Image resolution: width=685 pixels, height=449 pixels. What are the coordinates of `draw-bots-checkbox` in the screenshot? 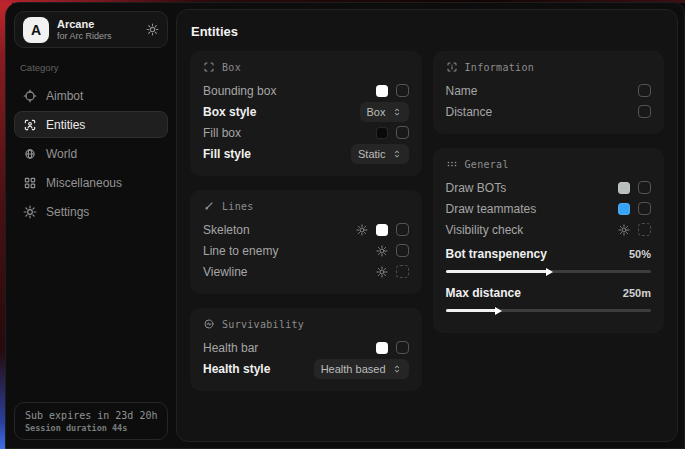 It's located at (644, 188).